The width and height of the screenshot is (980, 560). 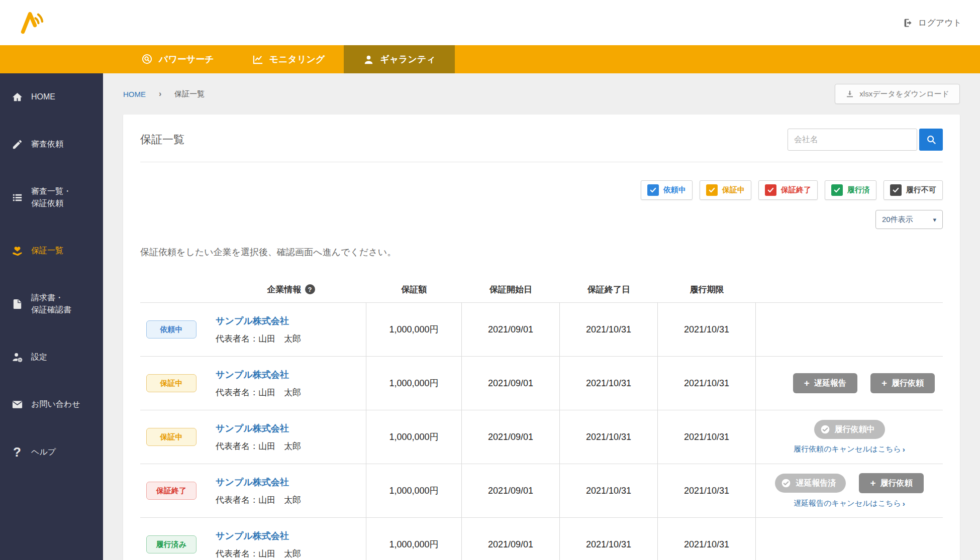 I want to click on table-row: 依頼中 サンプル株式会社 代表者名：山田 太郎 1,000,000円 2021/…, so click(x=542, y=329).